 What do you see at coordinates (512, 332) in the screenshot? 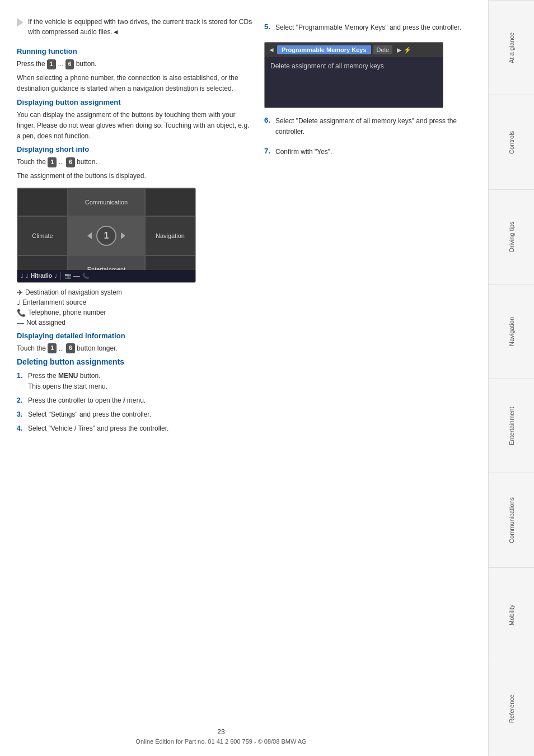
I see `sidebar-tab-navigation: Navigation` at bounding box center [512, 332].